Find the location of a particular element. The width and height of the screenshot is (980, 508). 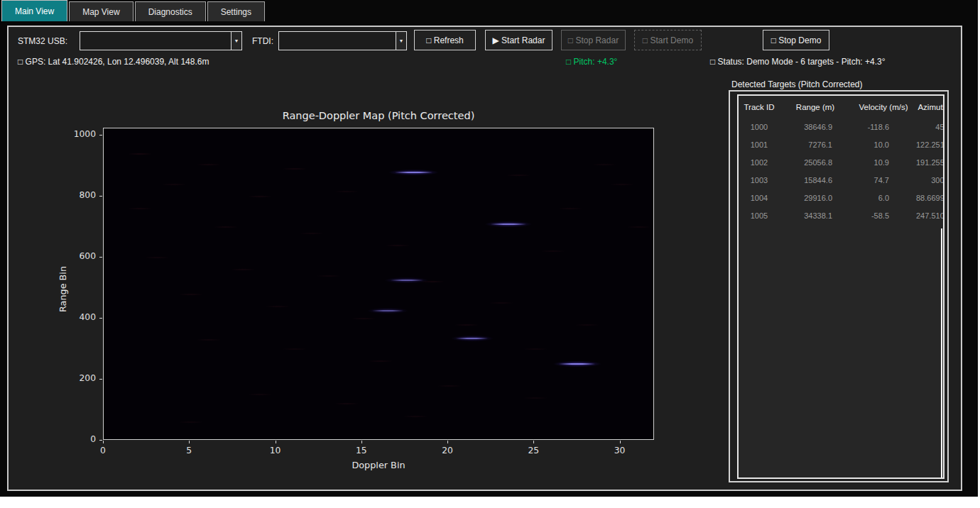

stop-radar-button: □ Stop Radar is located at coordinates (594, 40).